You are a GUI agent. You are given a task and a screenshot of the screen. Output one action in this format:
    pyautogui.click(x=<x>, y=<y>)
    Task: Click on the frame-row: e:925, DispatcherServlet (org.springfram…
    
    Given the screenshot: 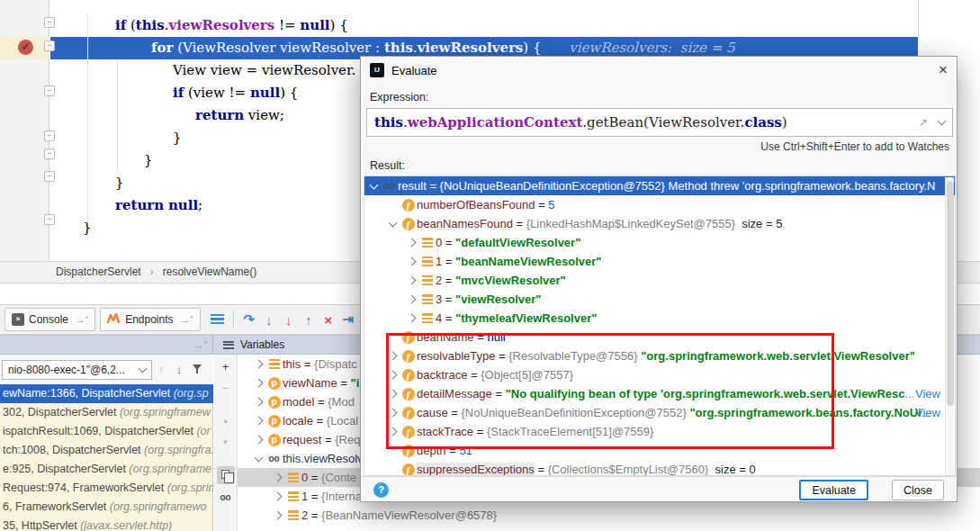 What is the action you would take?
    pyautogui.click(x=106, y=470)
    